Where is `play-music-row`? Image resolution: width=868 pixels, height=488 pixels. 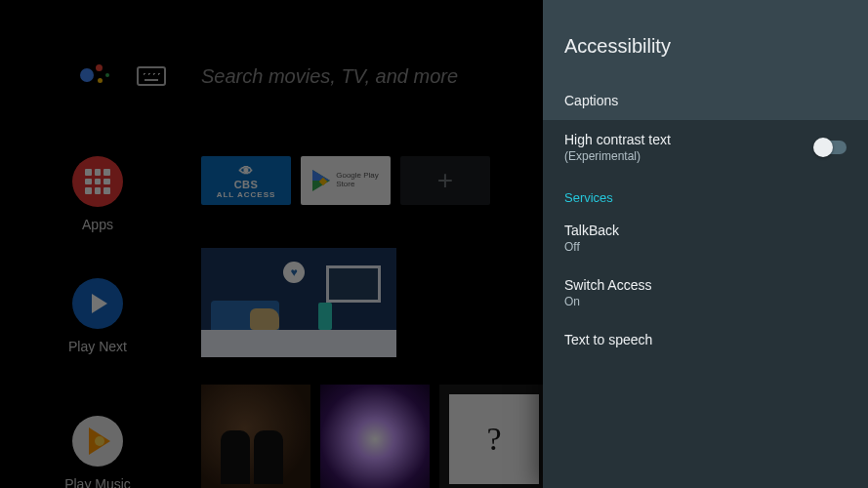 play-music-row is located at coordinates (375, 436).